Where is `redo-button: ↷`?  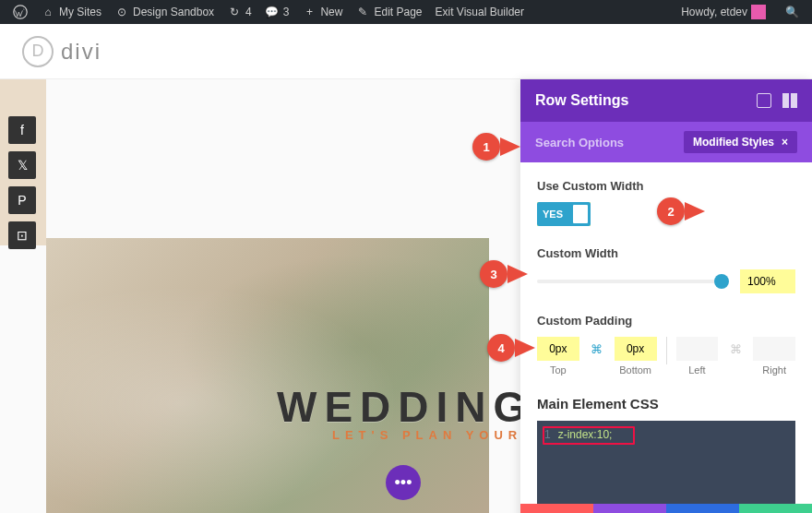 redo-button: ↷ is located at coordinates (703, 508).